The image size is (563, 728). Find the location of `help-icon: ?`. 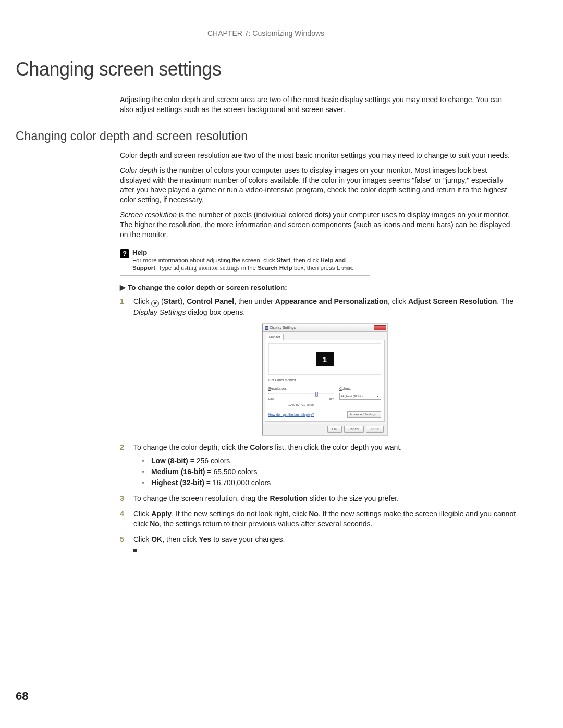

help-icon: ? is located at coordinates (125, 254).